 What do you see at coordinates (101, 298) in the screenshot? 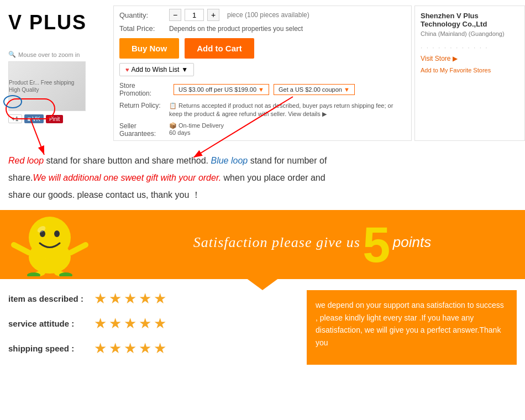
I see `star-1: ★` at bounding box center [101, 298].